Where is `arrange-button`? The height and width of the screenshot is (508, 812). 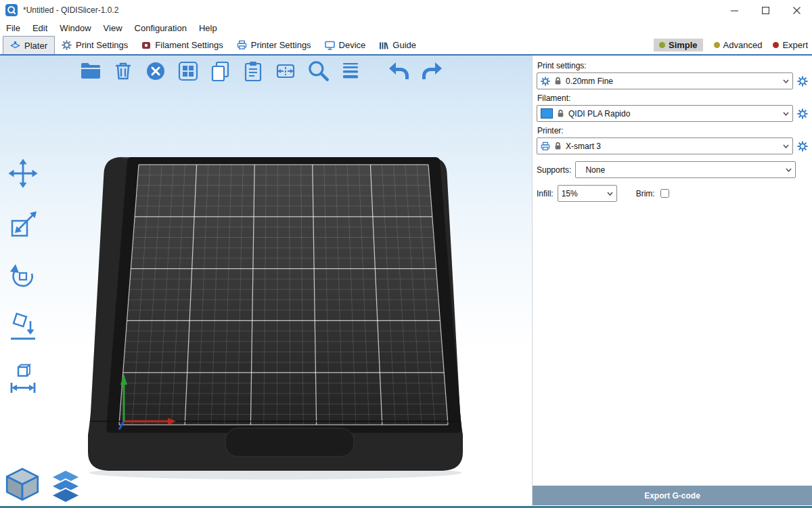 arrange-button is located at coordinates (188, 71).